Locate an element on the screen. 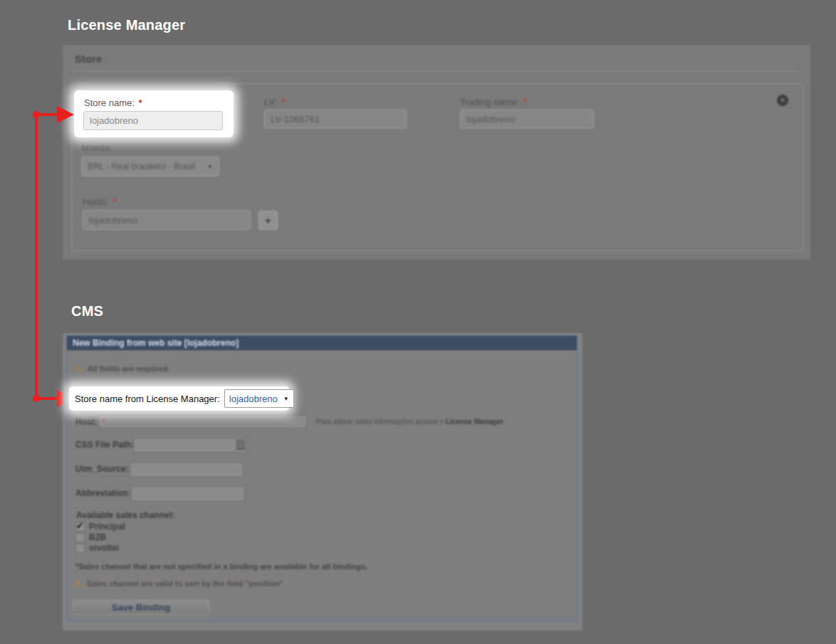  browse-icon is located at coordinates (241, 445).